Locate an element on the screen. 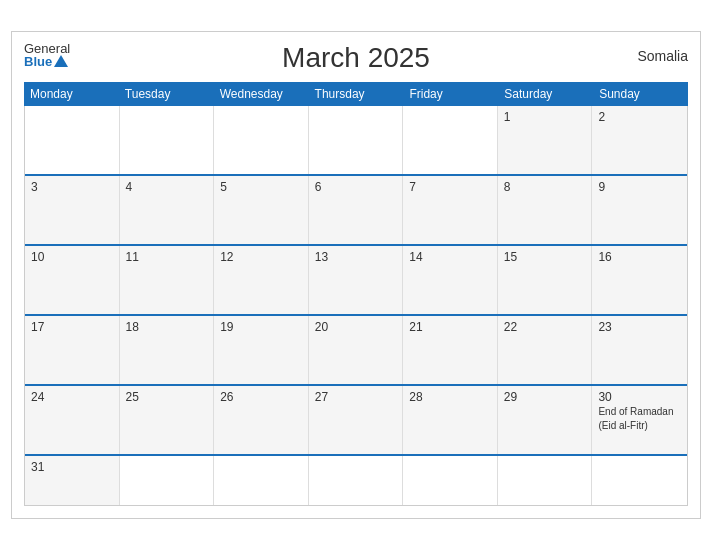 Image resolution: width=712 pixels, height=550 pixels. day-cell: 18 is located at coordinates (168, 350).